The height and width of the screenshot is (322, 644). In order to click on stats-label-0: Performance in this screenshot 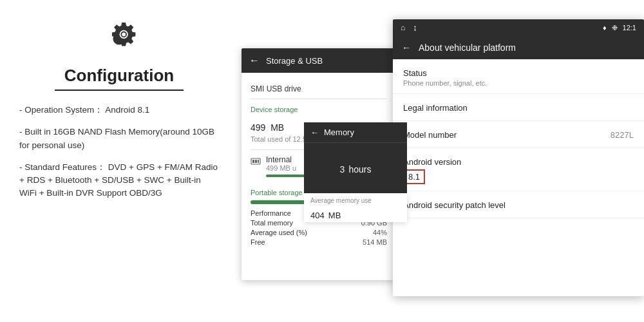, I will do `click(270, 213)`.